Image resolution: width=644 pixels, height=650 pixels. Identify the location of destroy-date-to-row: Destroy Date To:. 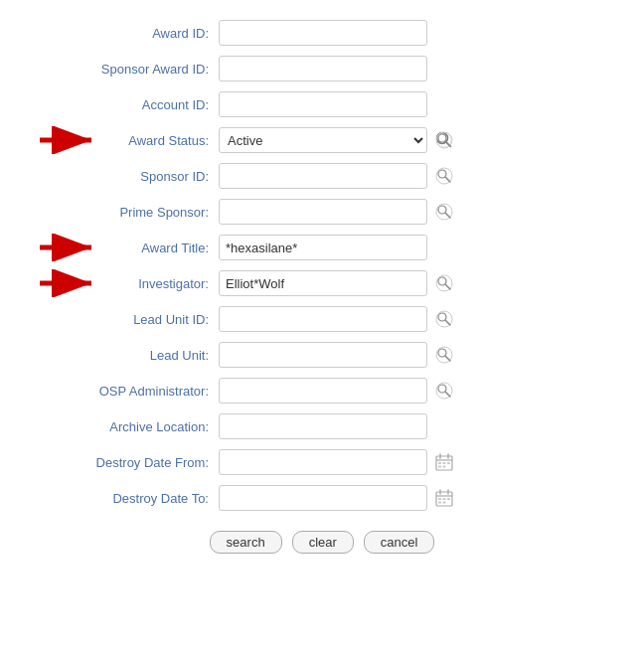
(322, 498).